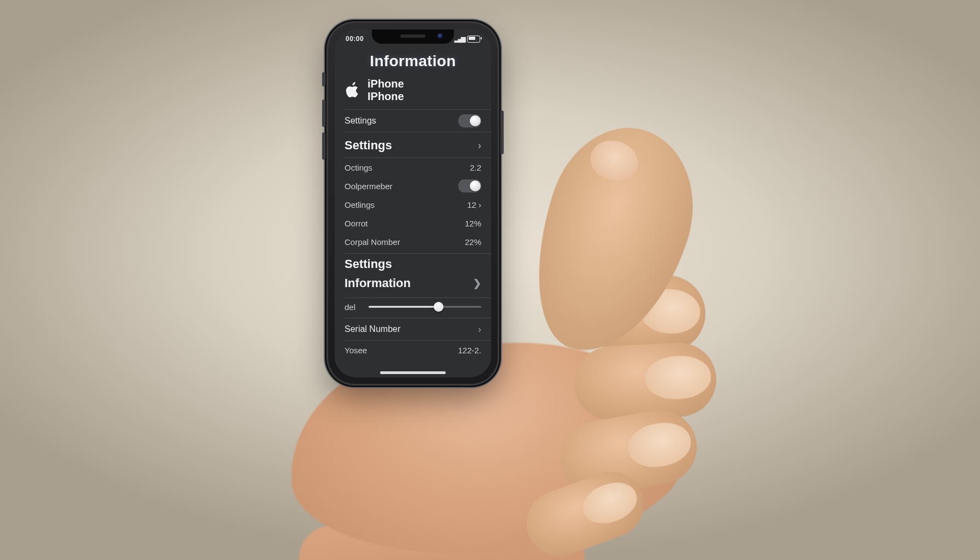 Image resolution: width=980 pixels, height=560 pixels. What do you see at coordinates (360, 121) in the screenshot?
I see `settings-toggle-label: Settings` at bounding box center [360, 121].